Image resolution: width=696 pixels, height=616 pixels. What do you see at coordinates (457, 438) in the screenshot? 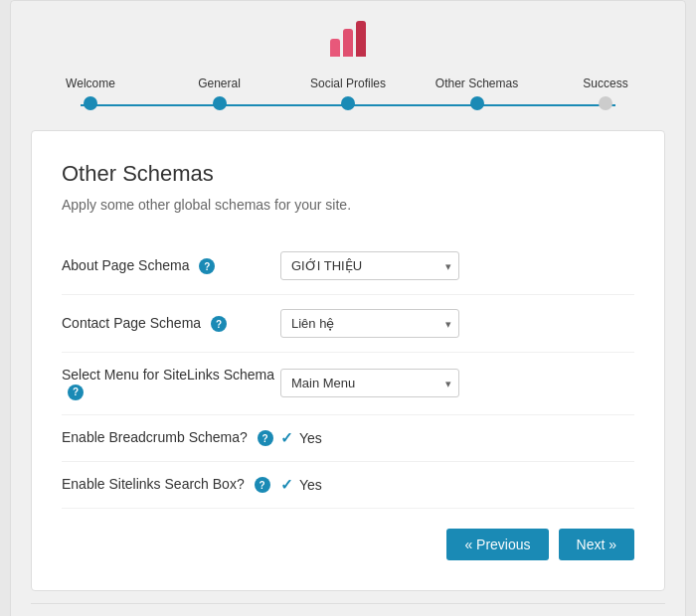
I see `breadcrumb-schema-control: ✓ Yes` at bounding box center [457, 438].